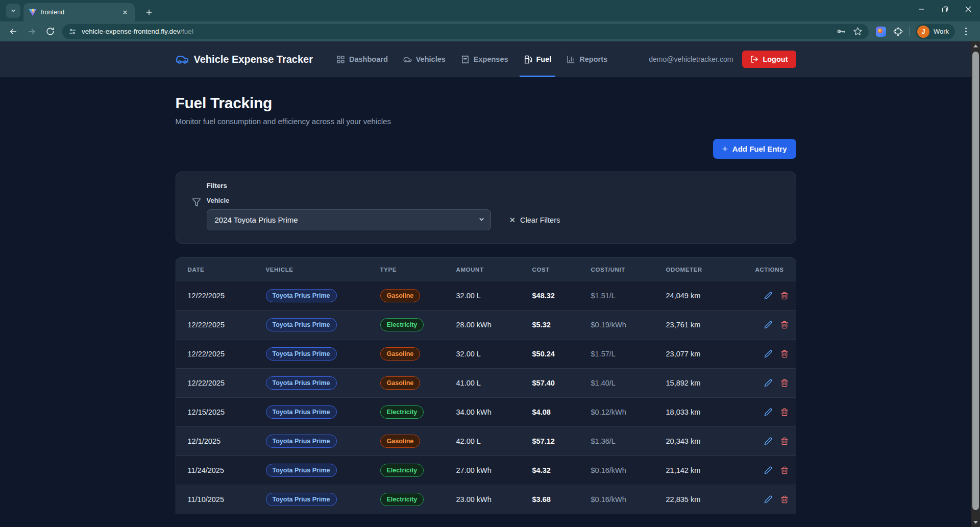  Describe the element at coordinates (710, 470) in the screenshot. I see `cell-odometer: 21,142 km` at that location.